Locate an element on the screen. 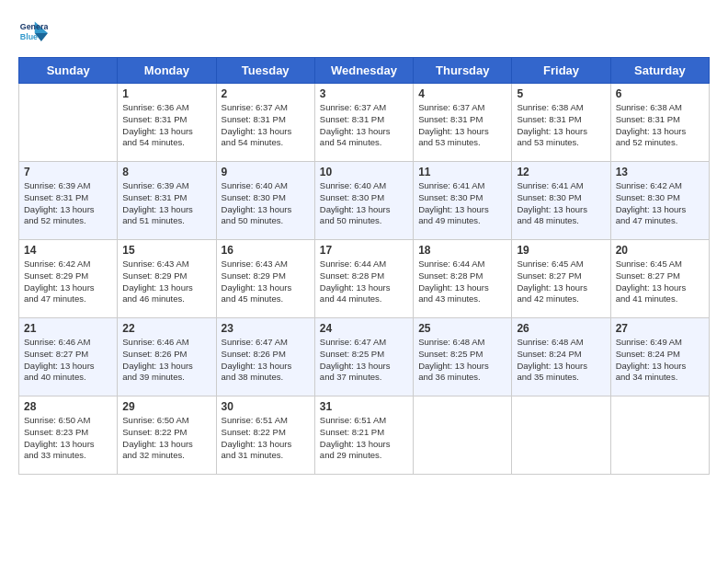  day-number: 17 is located at coordinates (364, 250).